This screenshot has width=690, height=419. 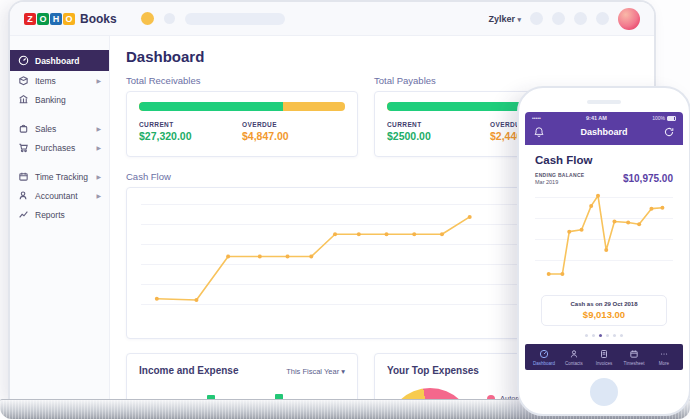 What do you see at coordinates (235, 19) in the screenshot?
I see `search-bar` at bounding box center [235, 19].